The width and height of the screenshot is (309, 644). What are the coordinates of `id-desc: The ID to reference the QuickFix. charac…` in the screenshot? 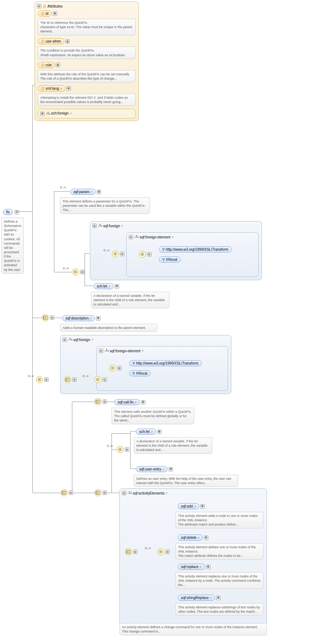 It's located at (87, 27).